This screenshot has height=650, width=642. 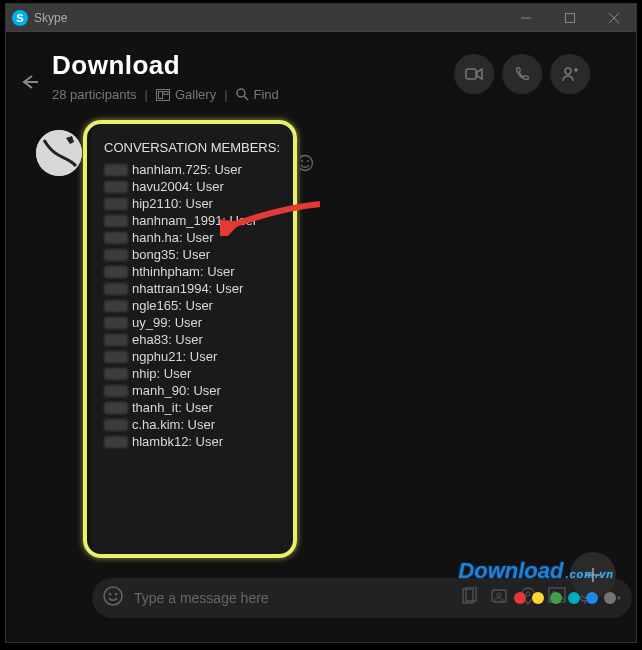 I want to click on emoji-button, so click(x=113, y=598).